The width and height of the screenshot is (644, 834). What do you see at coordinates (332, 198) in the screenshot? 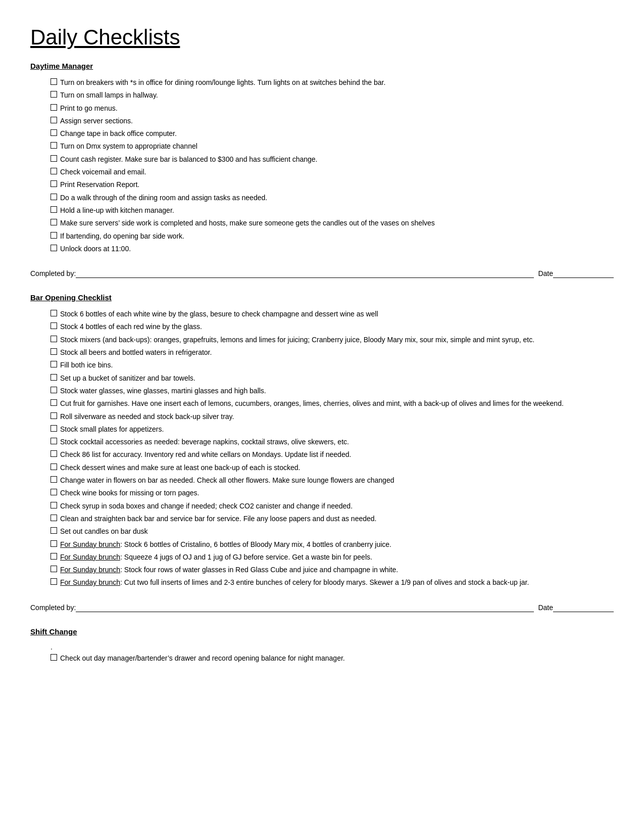
I see `checklist-item: Do a walk through of the dining room and…` at bounding box center [332, 198].